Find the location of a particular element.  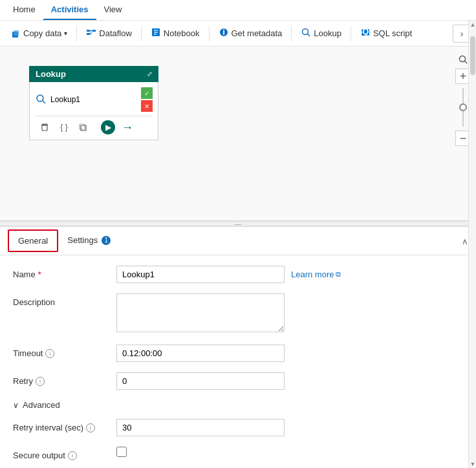

advanced-chevron-icon: ∨ is located at coordinates (16, 405).